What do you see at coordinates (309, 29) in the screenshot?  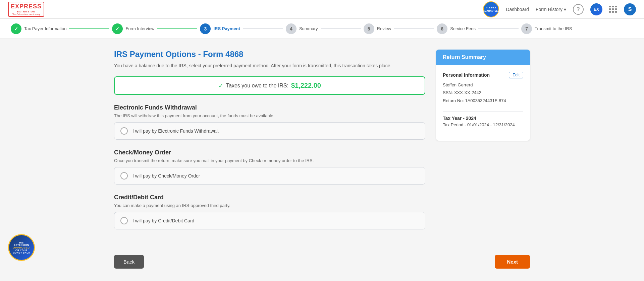 I see `step-label-4: Summary` at bounding box center [309, 29].